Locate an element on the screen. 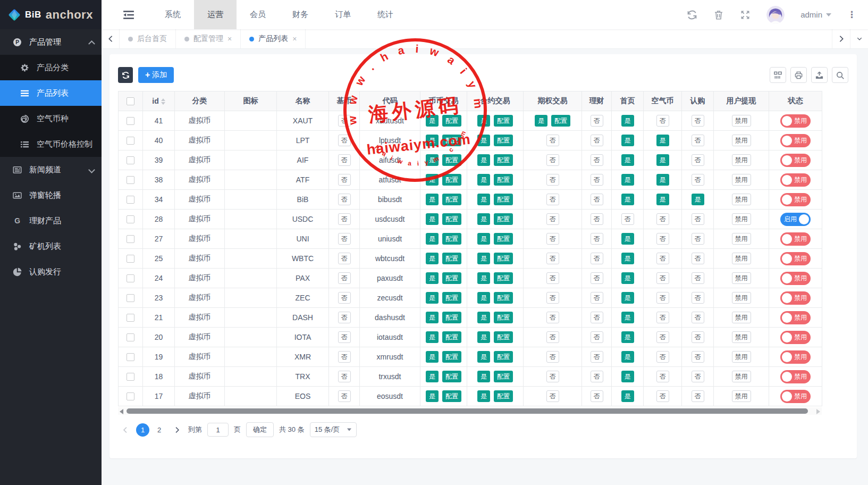 This screenshot has height=485, width=868. refresh-icon is located at coordinates (692, 15).